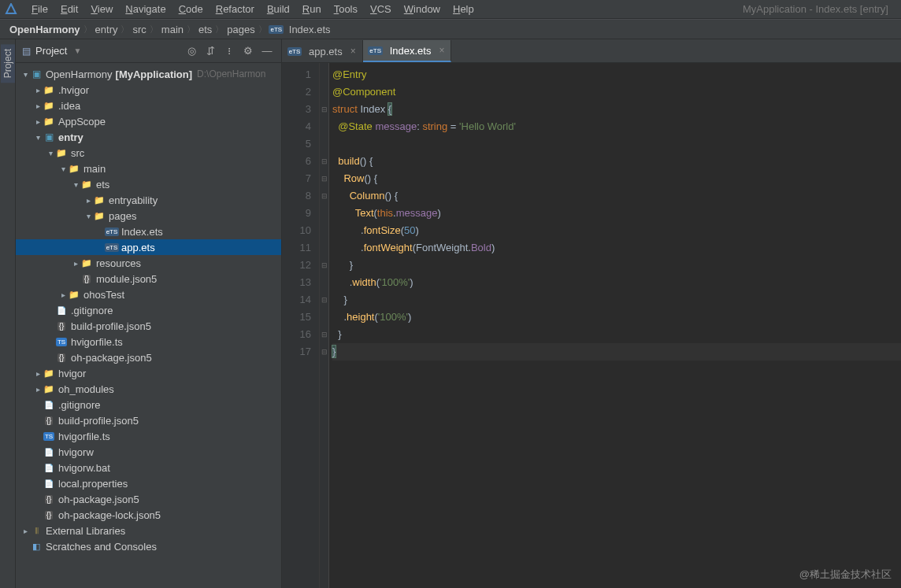 This screenshot has height=588, width=901. Describe the element at coordinates (107, 30) in the screenshot. I see `breadcrumb-item: entry` at that location.